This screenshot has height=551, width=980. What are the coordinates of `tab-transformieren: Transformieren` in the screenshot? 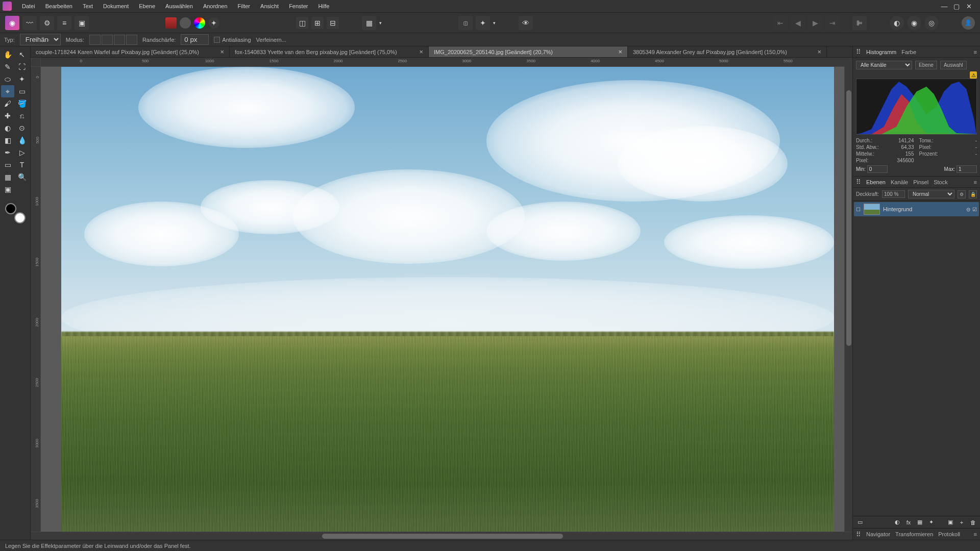 It's located at (914, 534).